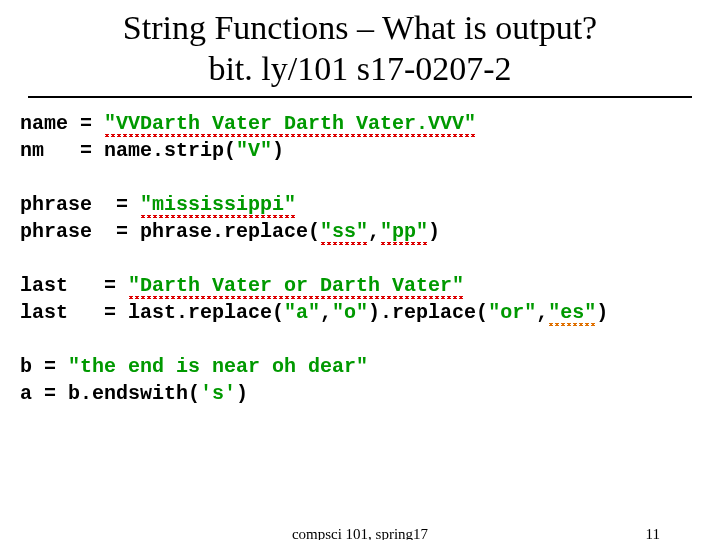 This screenshot has width=720, height=540. Describe the element at coordinates (218, 366) in the screenshot. I see `string-literal: "the end is near oh dear"` at that location.